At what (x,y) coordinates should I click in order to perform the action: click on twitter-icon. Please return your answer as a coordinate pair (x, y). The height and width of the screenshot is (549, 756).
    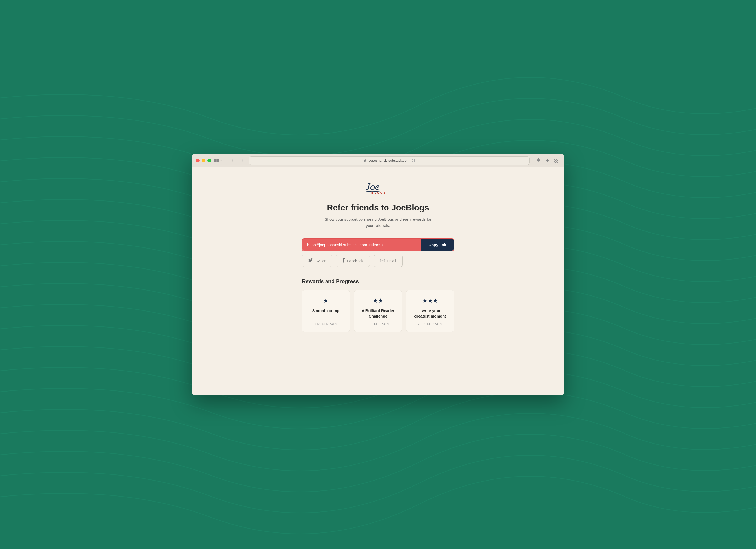
    Looking at the image, I should click on (311, 261).